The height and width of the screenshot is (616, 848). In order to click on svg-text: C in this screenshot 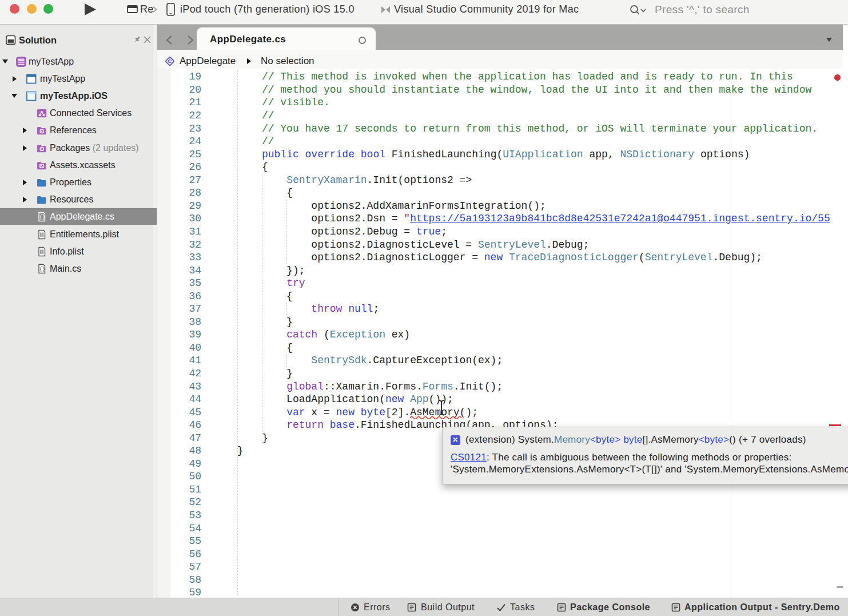, I will do `click(170, 61)`.